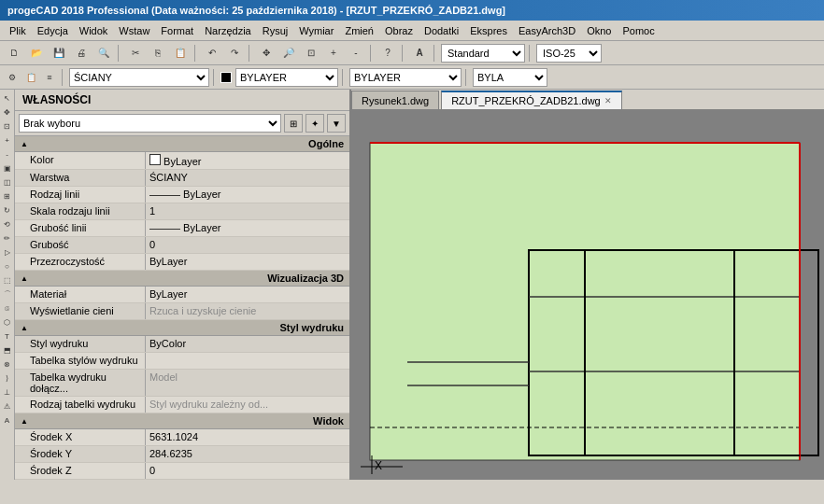 Image resolution: width=824 pixels, height=504 pixels. What do you see at coordinates (388, 53) in the screenshot?
I see `help-btn: ?` at bounding box center [388, 53].